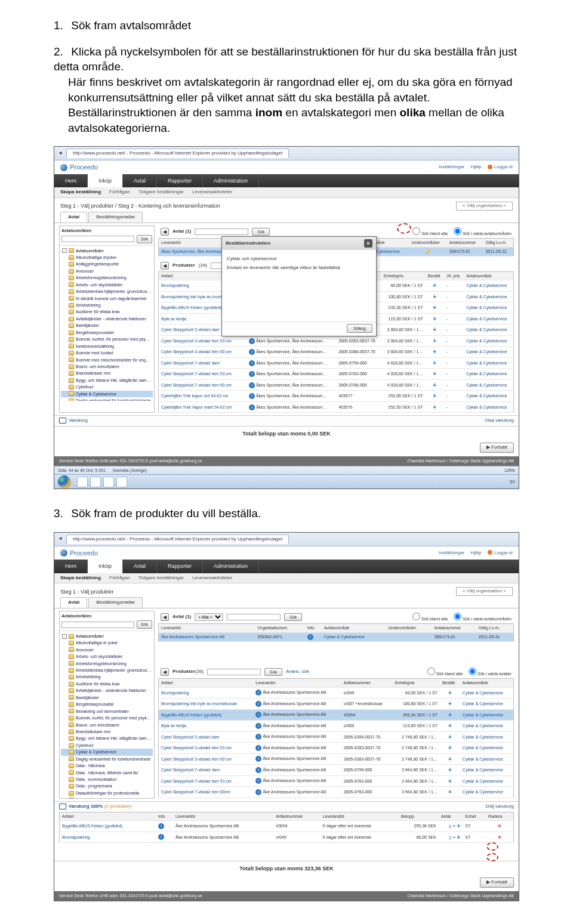  What do you see at coordinates (476, 167) in the screenshot?
I see `link-hjalp: Hjälp` at bounding box center [476, 167].